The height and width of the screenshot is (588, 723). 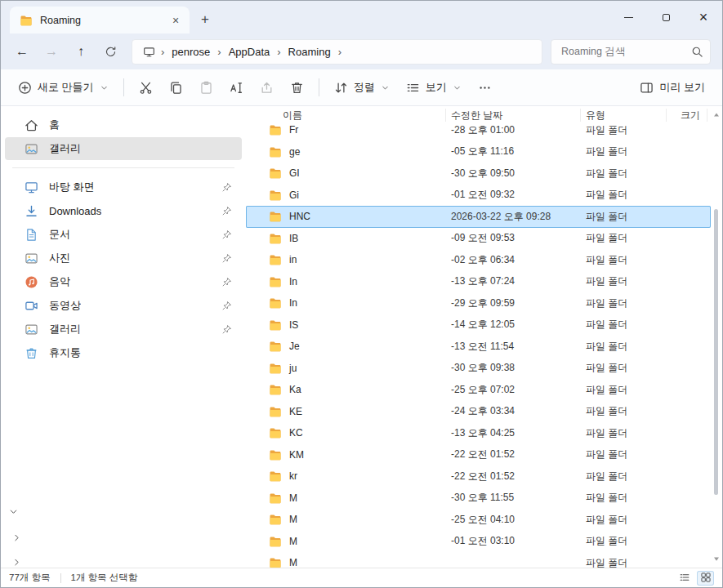 I want to click on sidebar-item-documents: 문서, so click(x=123, y=234).